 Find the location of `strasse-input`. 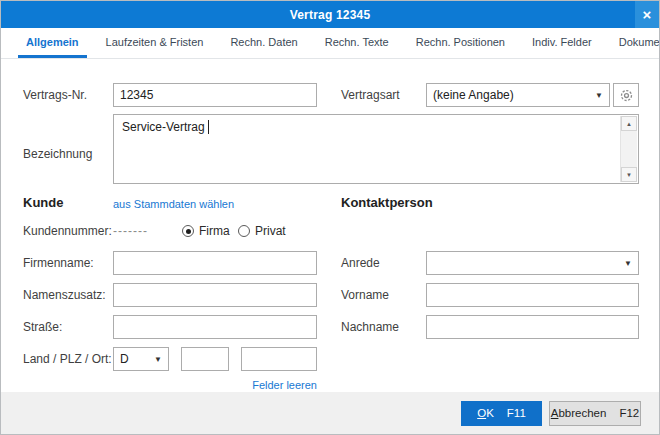

strasse-input is located at coordinates (215, 327).